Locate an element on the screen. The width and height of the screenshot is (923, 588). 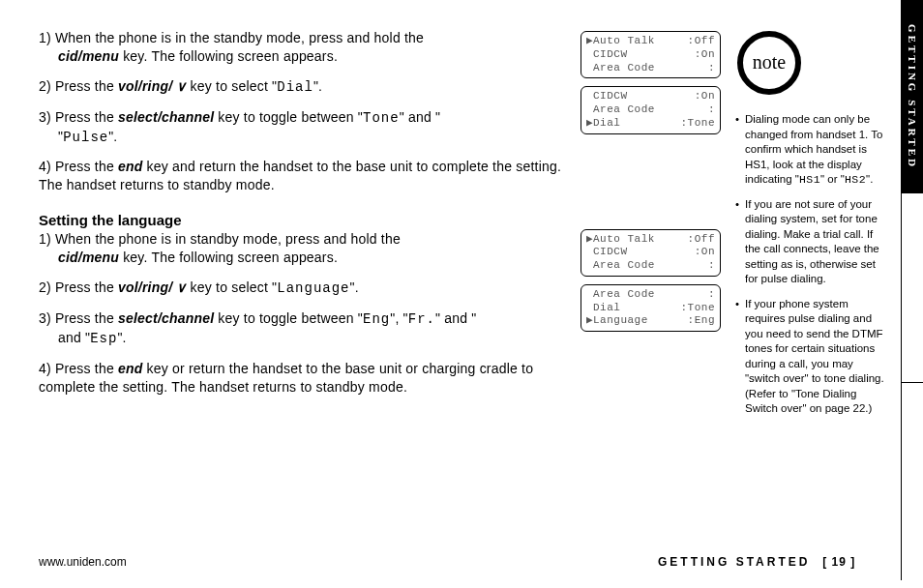
note-column: note Dialing mode can only be changed fr… is located at coordinates (813, 228).